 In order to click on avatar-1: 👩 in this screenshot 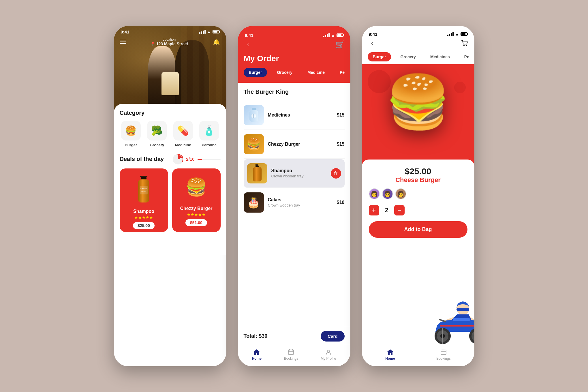, I will do `click(374, 194)`.